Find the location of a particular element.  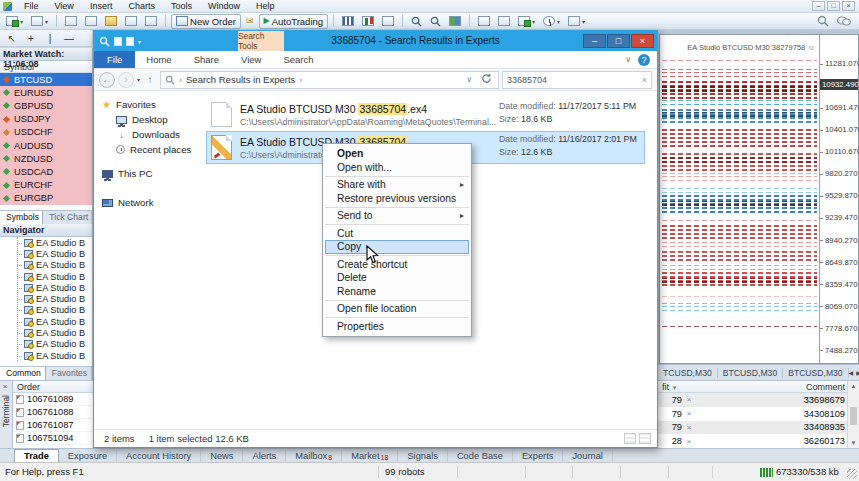

context-menu-item: Cut ▸ is located at coordinates (397, 234).